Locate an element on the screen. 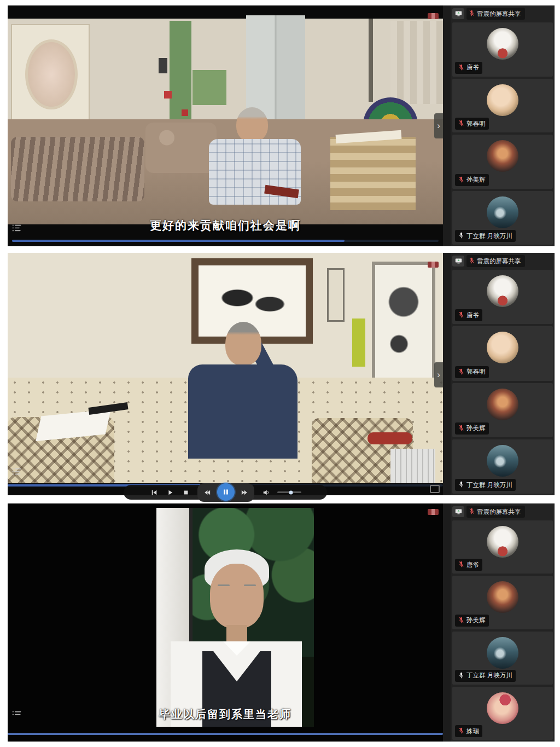 This screenshot has height=747, width=560. media-control-bar is located at coordinates (225, 493).